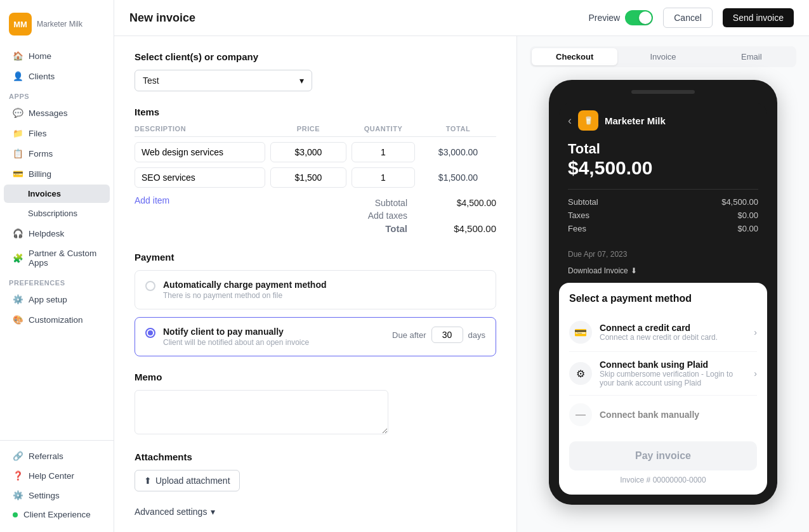 Image resolution: width=809 pixels, height=532 pixels. Describe the element at coordinates (663, 332) in the screenshot. I see `payment-method-credit-card: 💳 Connect a credit card Connect a new cr…` at that location.